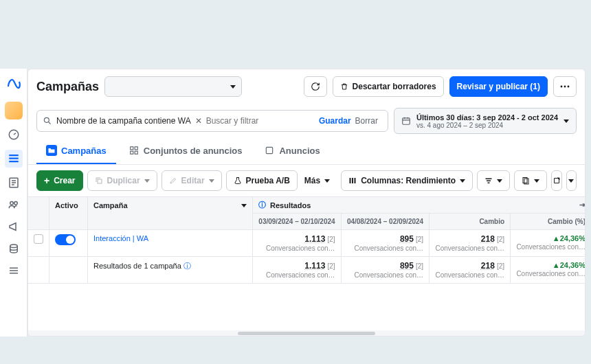 This screenshot has width=591, height=364. What do you see at coordinates (193, 181) in the screenshot?
I see `edit-label: Editar` at bounding box center [193, 181].